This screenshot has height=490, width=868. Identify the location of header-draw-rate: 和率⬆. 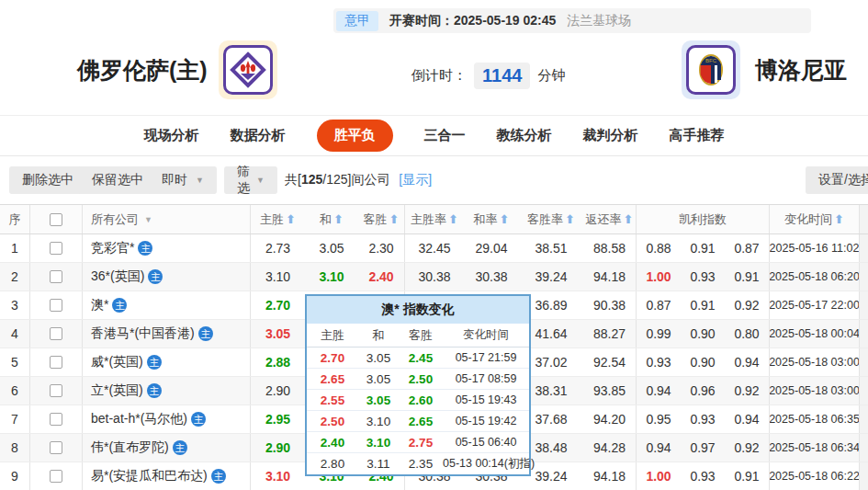
(491, 219).